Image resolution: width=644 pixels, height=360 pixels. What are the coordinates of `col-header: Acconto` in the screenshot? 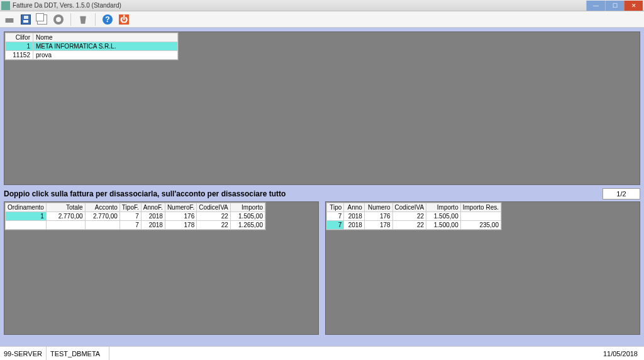 It's located at (102, 208).